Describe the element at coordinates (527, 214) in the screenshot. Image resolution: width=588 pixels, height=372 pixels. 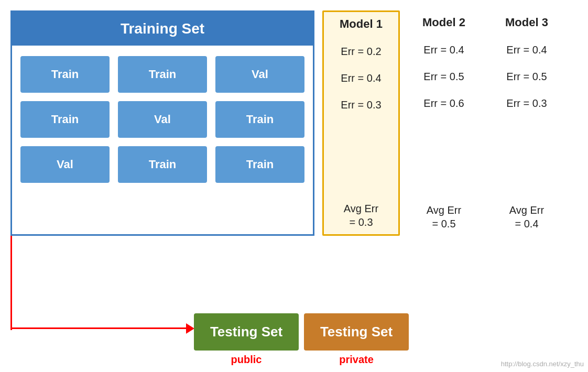
I see `model3-avg: Avg Err= 0.4` at that location.